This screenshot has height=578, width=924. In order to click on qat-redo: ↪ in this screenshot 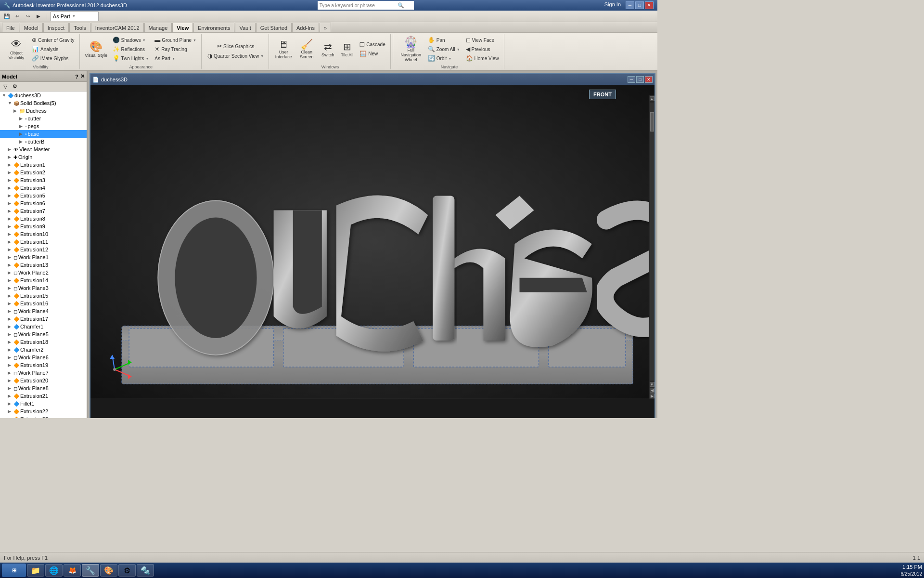, I will do `click(28, 16)`.